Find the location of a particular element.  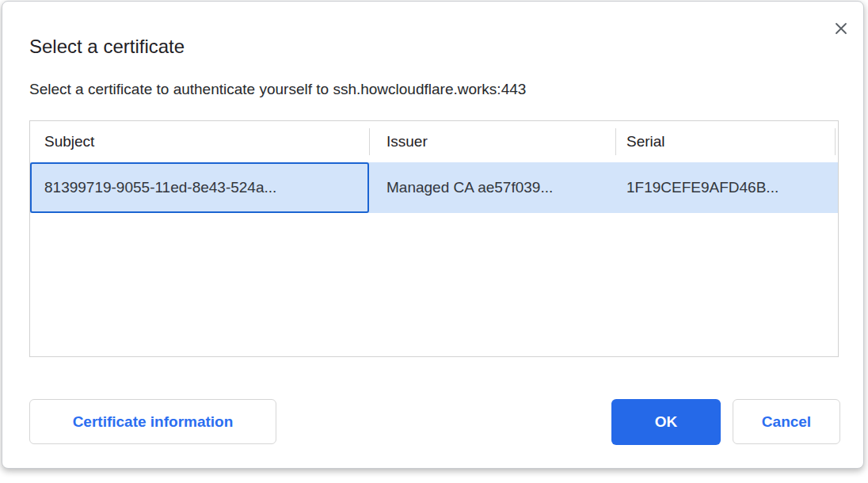

close-button is located at coordinates (841, 29).